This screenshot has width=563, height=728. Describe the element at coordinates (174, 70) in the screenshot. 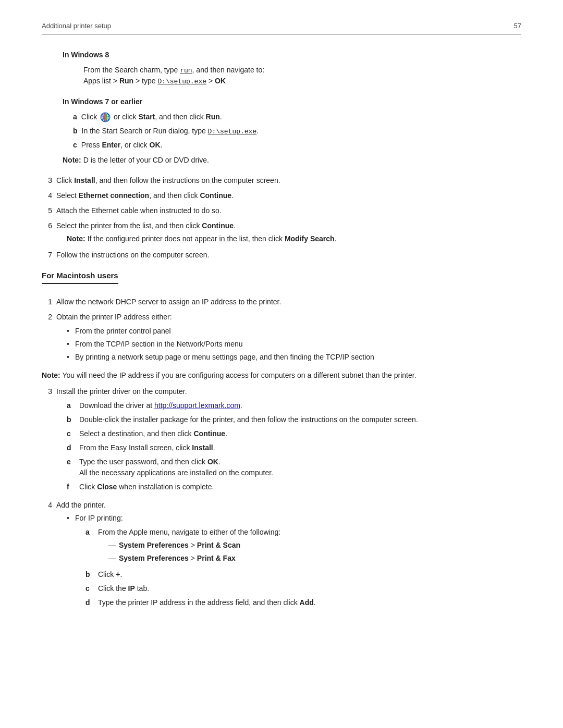

I see `windows8-text1: From the Search charm, type run, and the…` at that location.